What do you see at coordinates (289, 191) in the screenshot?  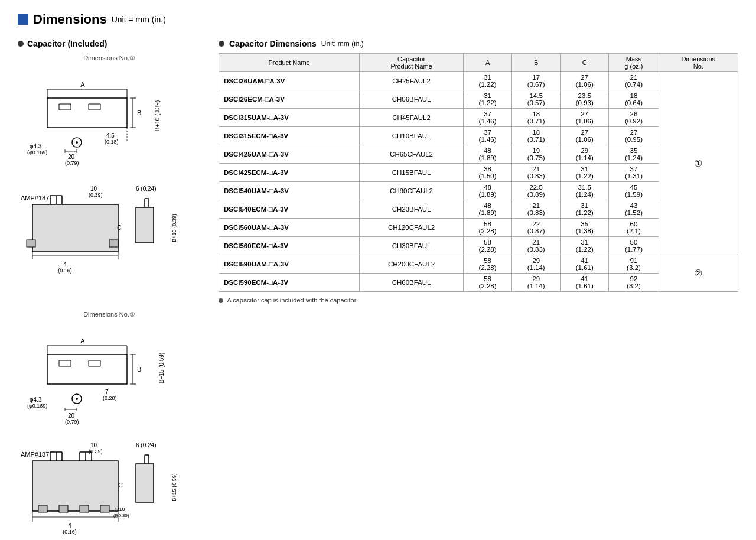 I see `product-name-cell: DSCI540UAM-□A-3V` at bounding box center [289, 191].